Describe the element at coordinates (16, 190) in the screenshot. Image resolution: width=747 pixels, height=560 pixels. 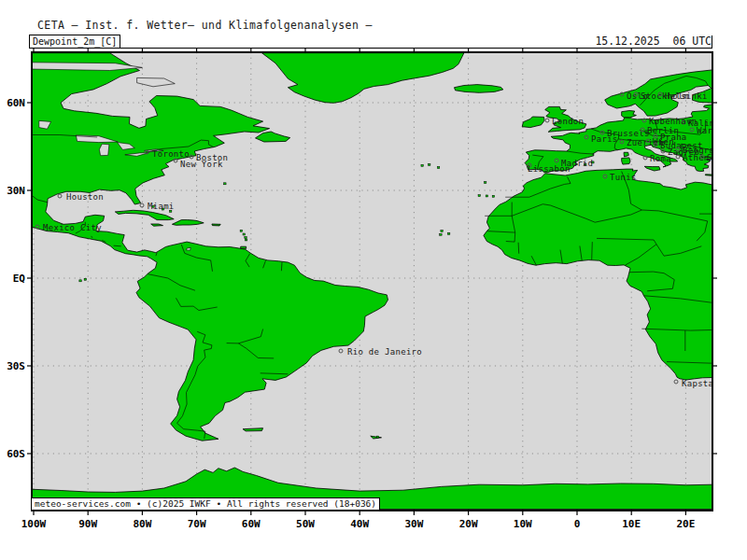
I see `lat-label: 30N` at that location.